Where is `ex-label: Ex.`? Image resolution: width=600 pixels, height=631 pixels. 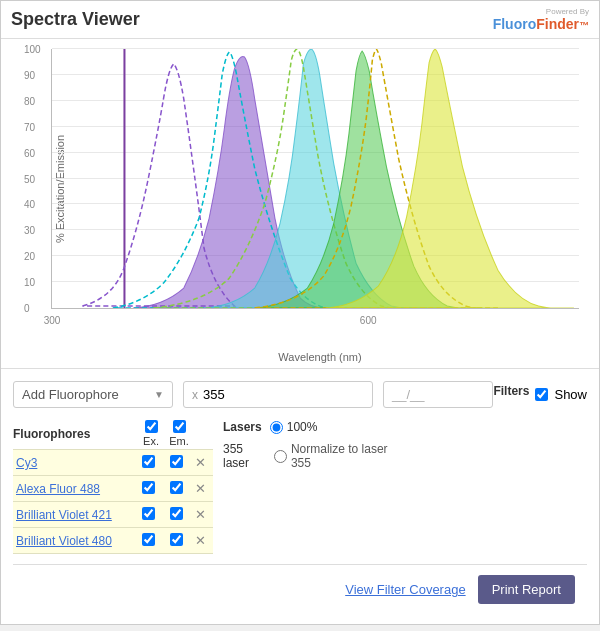 ex-label: Ex. is located at coordinates (151, 441).